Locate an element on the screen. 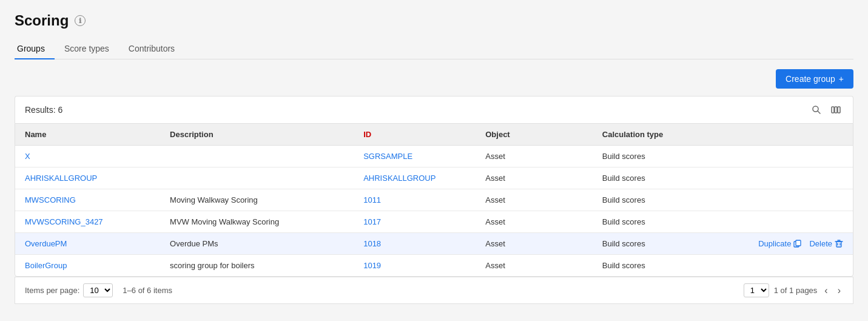  cell-name: X is located at coordinates (87, 157).